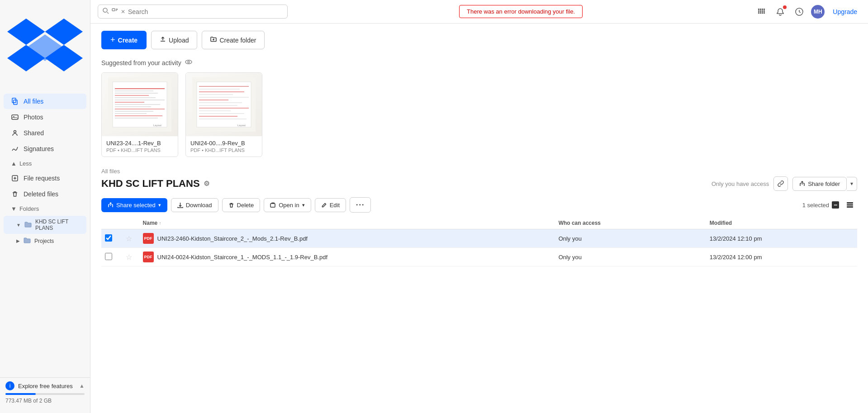 This screenshot has width=868, height=413. What do you see at coordinates (129, 257) in the screenshot?
I see `star-icon-1: ☆` at bounding box center [129, 257].